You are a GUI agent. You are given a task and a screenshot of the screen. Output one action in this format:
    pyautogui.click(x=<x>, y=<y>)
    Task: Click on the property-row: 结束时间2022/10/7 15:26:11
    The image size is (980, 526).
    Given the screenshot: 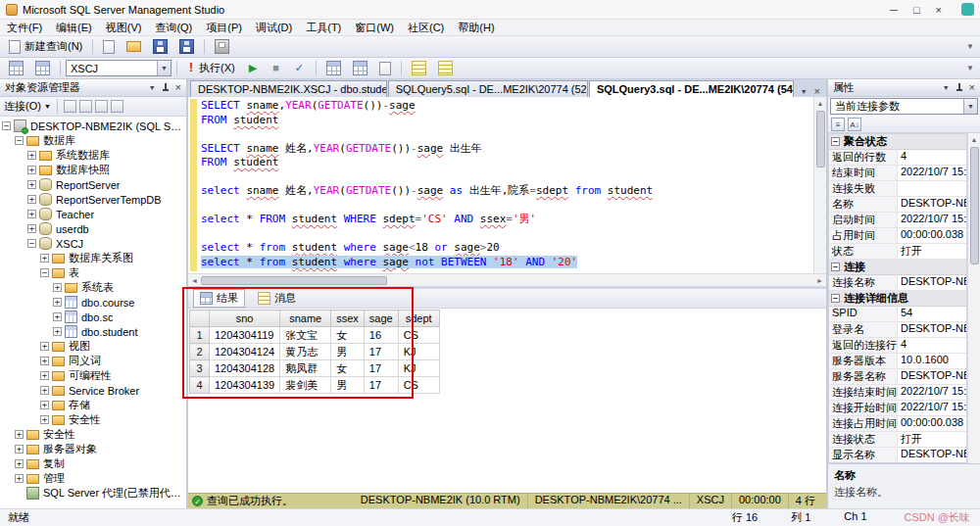 What is the action you would take?
    pyautogui.click(x=898, y=173)
    